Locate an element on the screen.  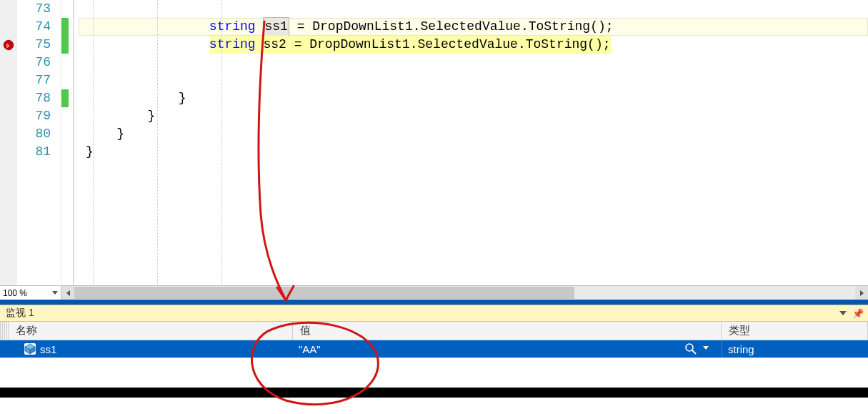
watch-variable-type: string is located at coordinates (742, 349).